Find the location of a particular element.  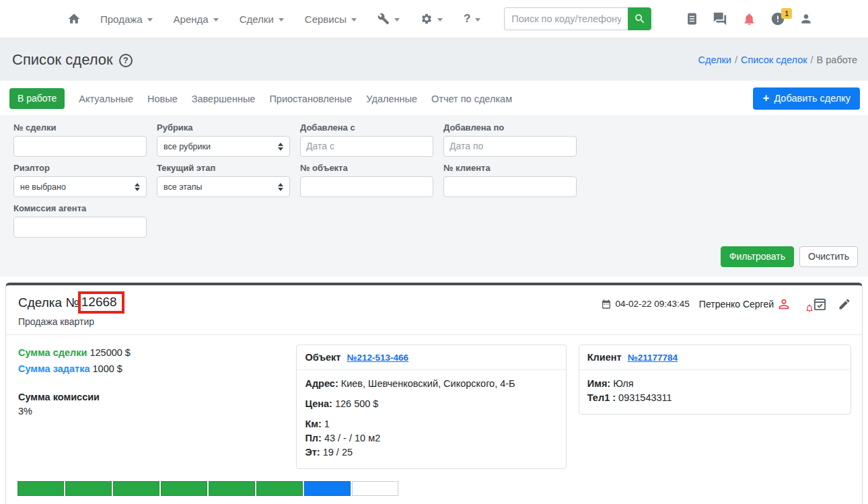

filter-label: Добавлена по is located at coordinates (510, 128).